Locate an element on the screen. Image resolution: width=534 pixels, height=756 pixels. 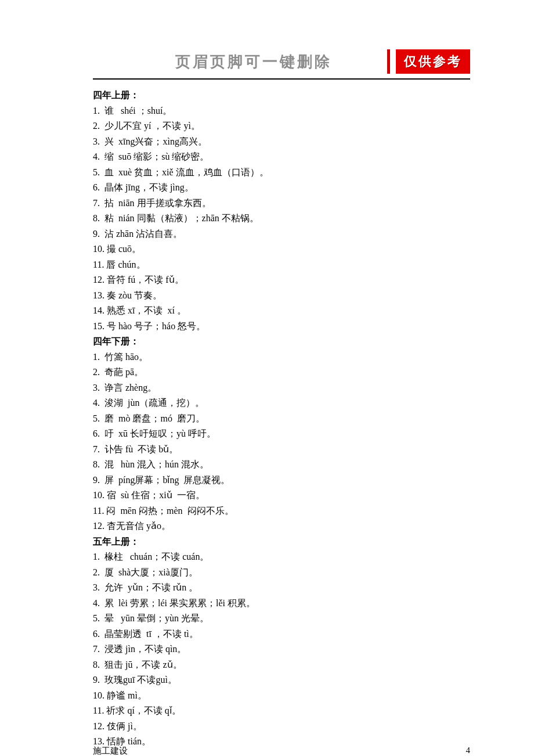
list-item: 2. 少儿不宜 yí ，不读 yì。 is located at coordinates (282, 127).